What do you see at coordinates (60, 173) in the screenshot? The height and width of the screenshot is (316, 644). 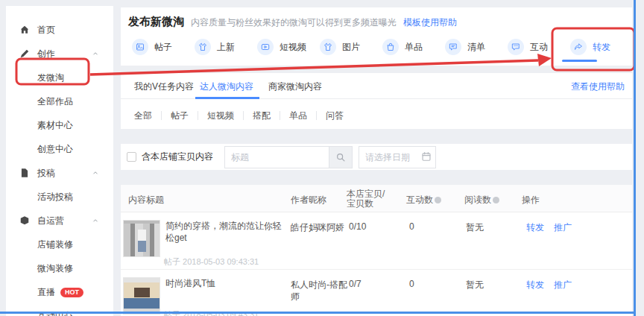 I see `sidebar-item-submission: 投稿` at bounding box center [60, 173].